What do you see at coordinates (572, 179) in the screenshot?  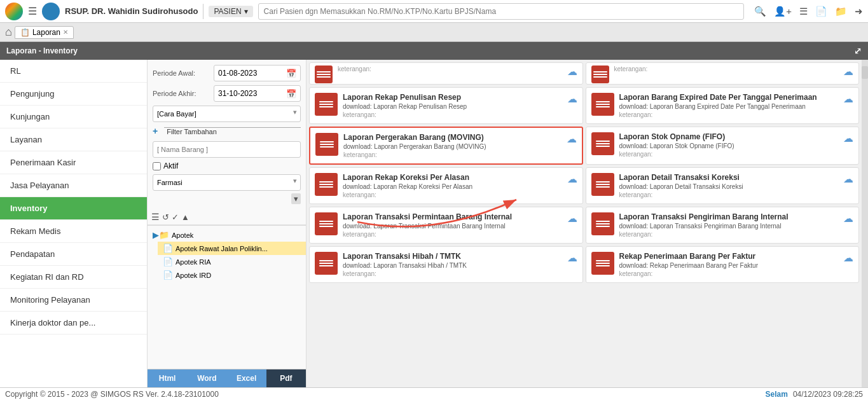 I see `report-card-action-laporan-rekap-koreksi: ☁` at bounding box center [572, 179].